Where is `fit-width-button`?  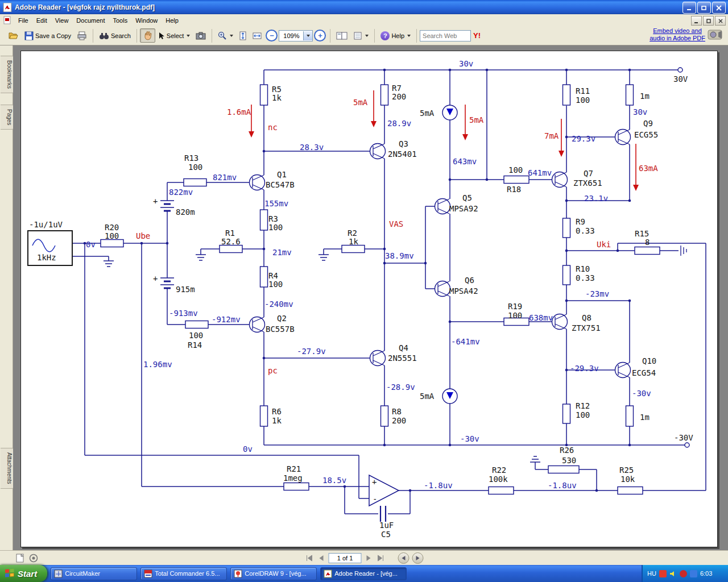
fit-width-button is located at coordinates (257, 36).